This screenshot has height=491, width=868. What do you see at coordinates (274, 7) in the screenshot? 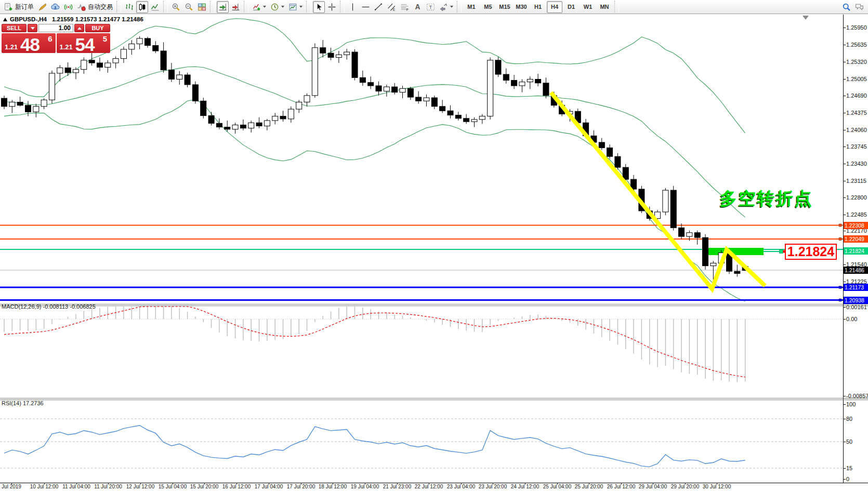
I see `periods-icon` at bounding box center [274, 7].